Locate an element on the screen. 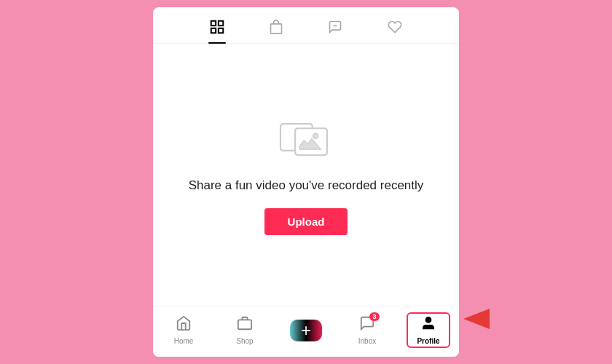 The height and width of the screenshot is (364, 612). tab-shop is located at coordinates (276, 29).